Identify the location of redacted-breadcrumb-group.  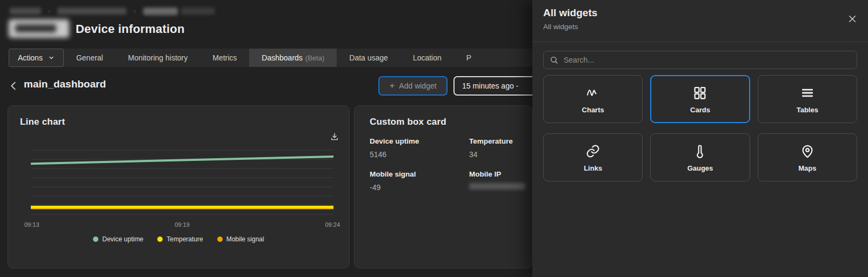
(92, 11).